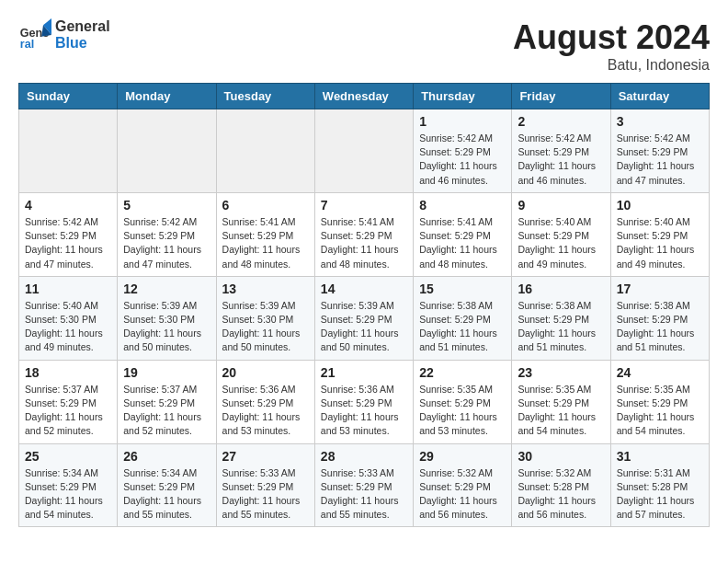 The height and width of the screenshot is (563, 728). I want to click on header-cell-monday: Monday, so click(167, 97).